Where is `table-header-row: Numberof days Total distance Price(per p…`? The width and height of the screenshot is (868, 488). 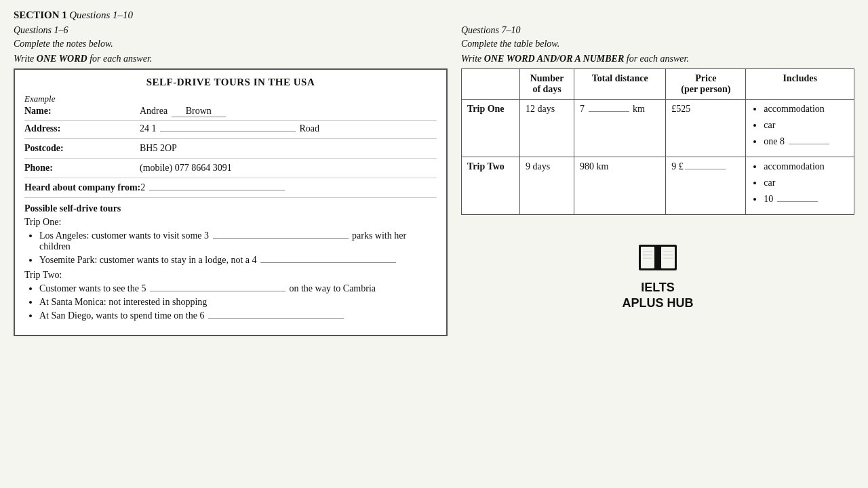
table-header-row: Numberof days Total distance Price(per p… is located at coordinates (658, 84).